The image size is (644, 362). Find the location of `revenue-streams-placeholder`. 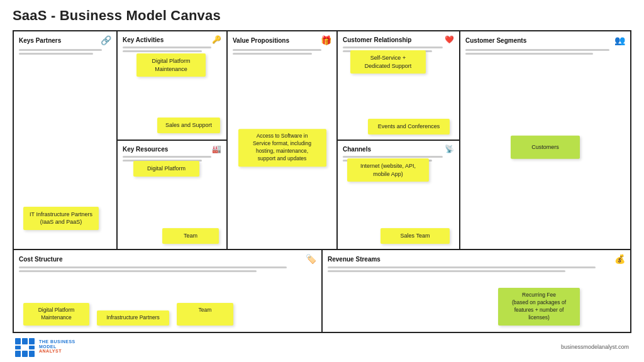

revenue-streams-placeholder is located at coordinates (477, 269).